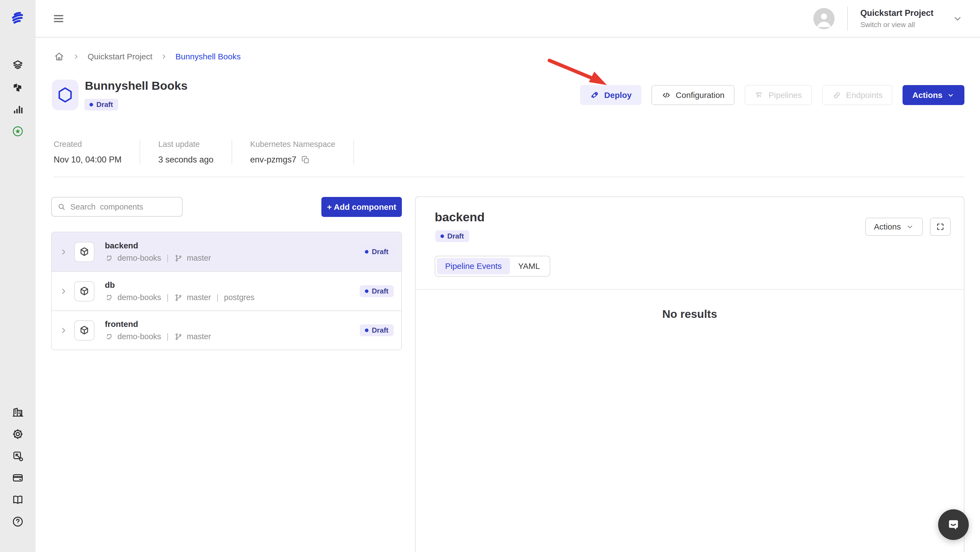  Describe the element at coordinates (953, 525) in the screenshot. I see `chat-launcher-button` at that location.